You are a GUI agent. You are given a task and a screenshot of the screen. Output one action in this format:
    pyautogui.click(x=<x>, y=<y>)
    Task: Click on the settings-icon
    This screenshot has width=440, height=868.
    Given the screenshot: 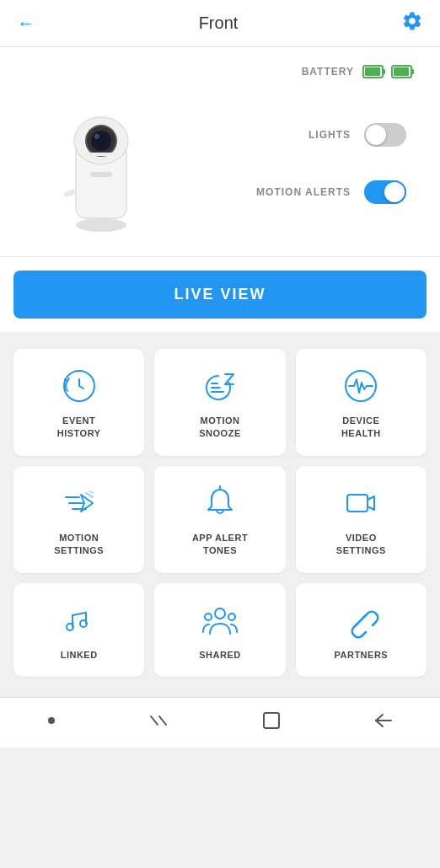 What is the action you would take?
    pyautogui.click(x=412, y=24)
    